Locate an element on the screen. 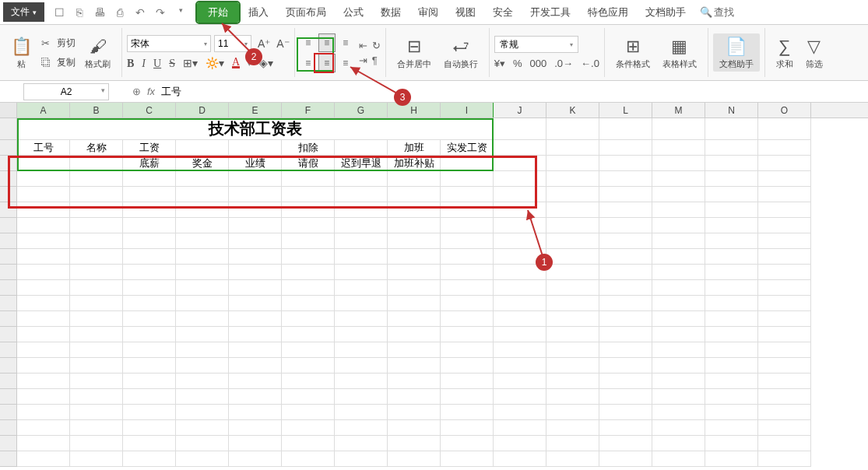 Image resolution: width=868 pixels, height=470 pixels. col-header-O: O is located at coordinates (785, 110).